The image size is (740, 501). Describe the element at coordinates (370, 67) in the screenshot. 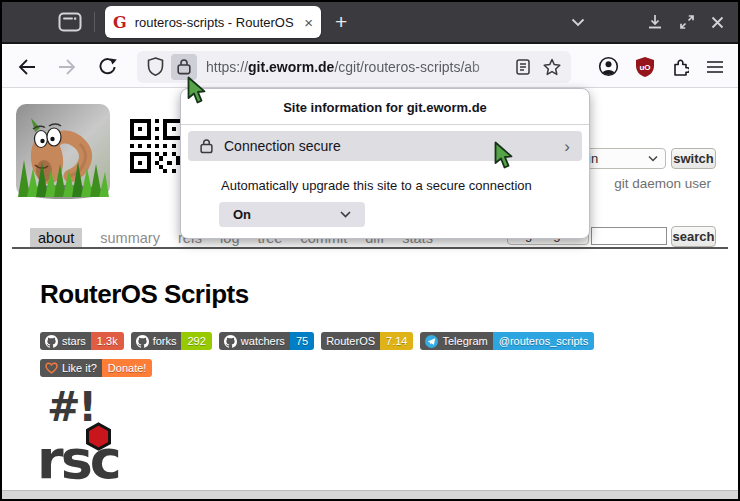

I see `nav-toolbar: https://git.eworm.de/cgit/routeros-scrip…` at that location.